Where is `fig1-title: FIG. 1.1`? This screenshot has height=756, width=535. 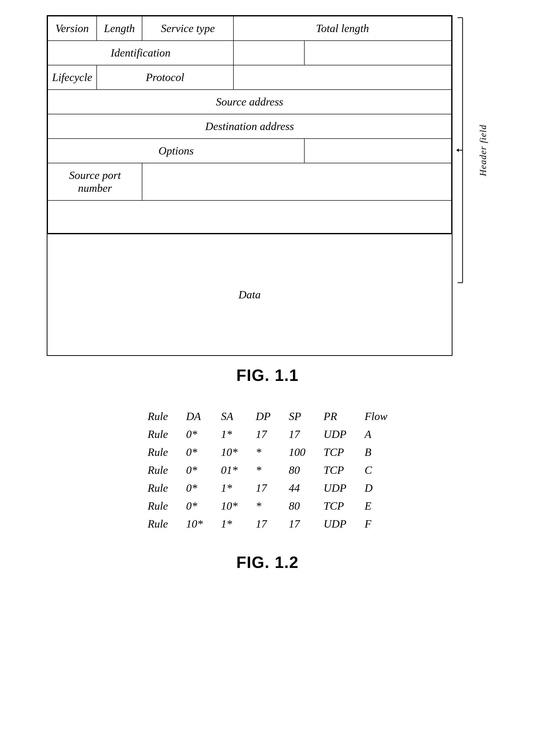
fig1-title: FIG. 1.1 is located at coordinates (268, 375).